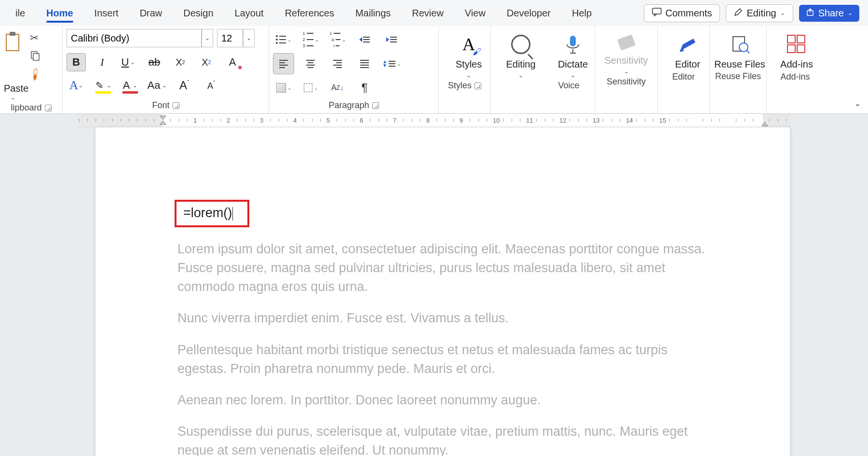 This screenshot has height=456, width=868. Describe the element at coordinates (161, 105) in the screenshot. I see `font-group-label: Font` at that location.